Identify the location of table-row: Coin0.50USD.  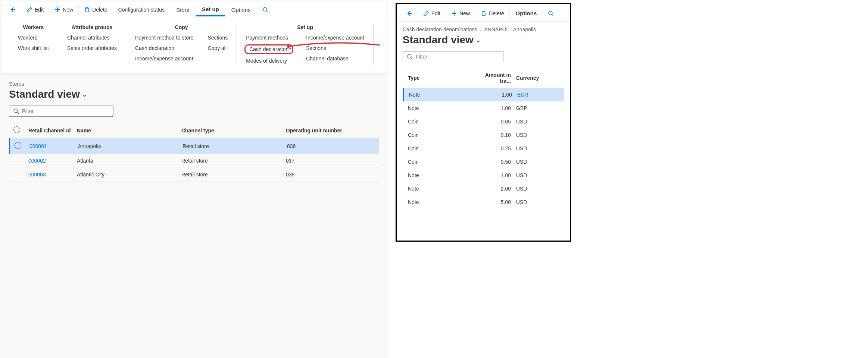
(483, 162).